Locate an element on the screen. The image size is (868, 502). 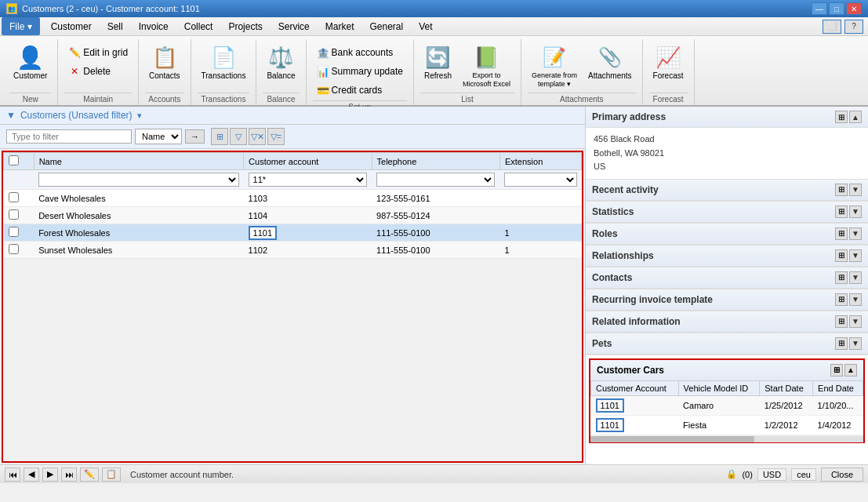
contacts-button: 📋 Contacts is located at coordinates (165, 63).